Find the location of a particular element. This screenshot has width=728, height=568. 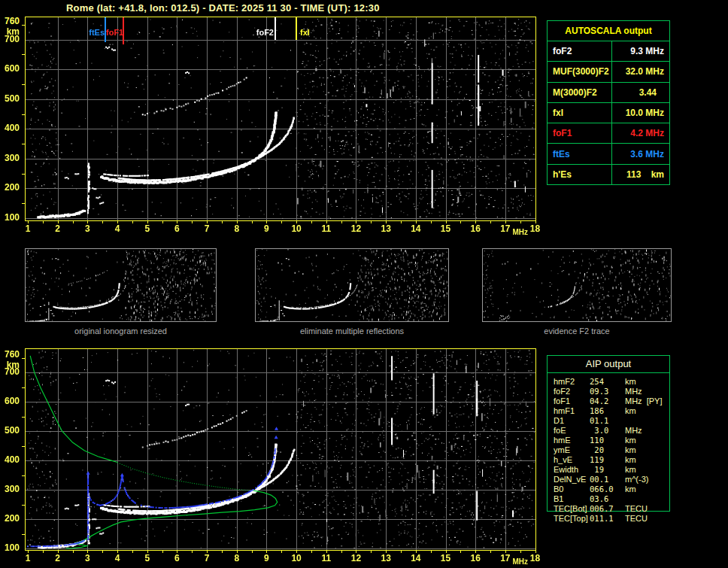

parameter-label: B0 is located at coordinates (572, 489).